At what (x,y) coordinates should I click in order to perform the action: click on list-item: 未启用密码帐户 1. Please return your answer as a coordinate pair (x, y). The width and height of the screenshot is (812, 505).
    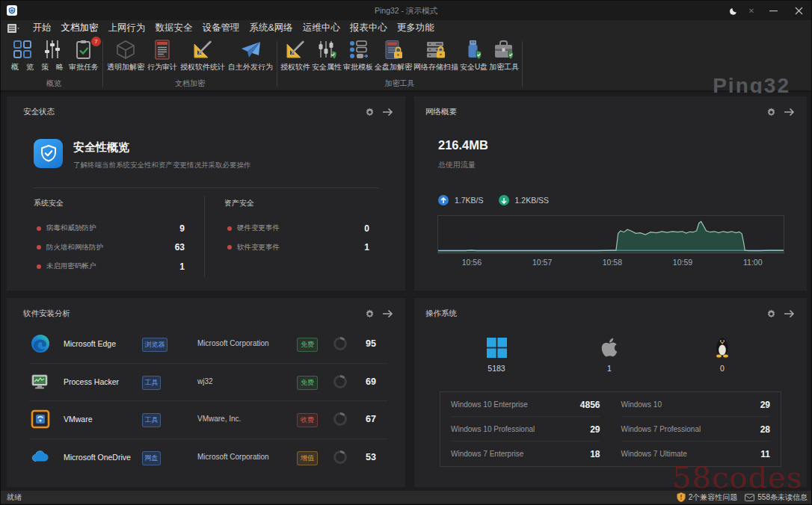
    Looking at the image, I should click on (109, 267).